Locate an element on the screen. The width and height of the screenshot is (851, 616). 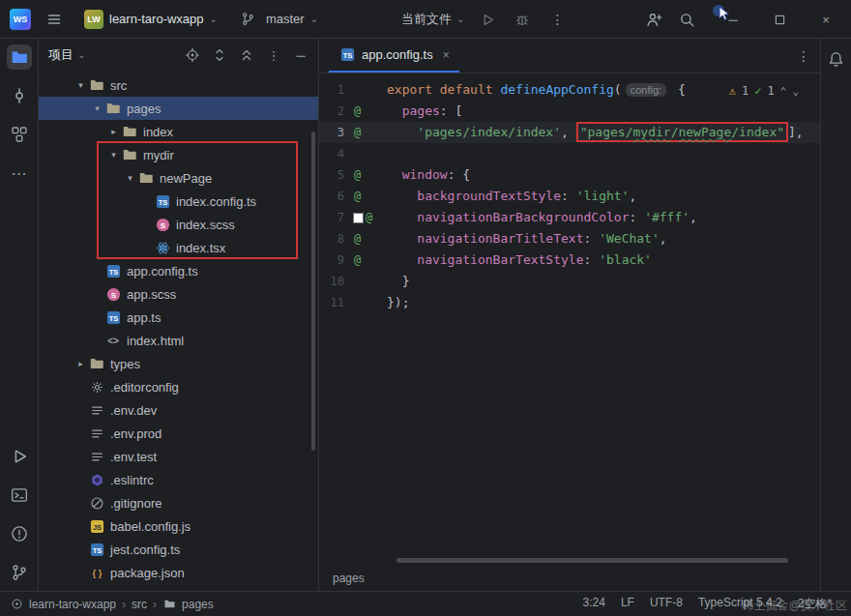
code-line-9: 9@ navigationBarTextStyle: 'black' is located at coordinates (570, 260).